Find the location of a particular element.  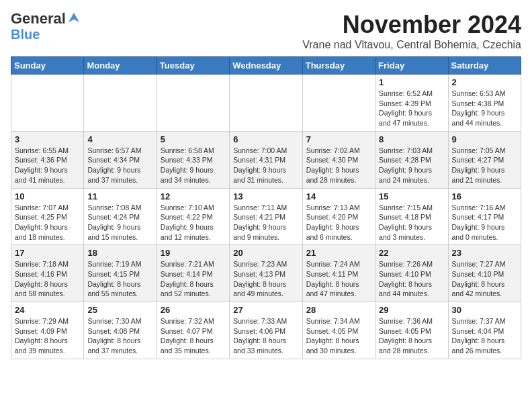

calendar-cell: 20Sunrise: 7:23 AM Sunset: 4:13 PM Dayli… is located at coordinates (266, 274).